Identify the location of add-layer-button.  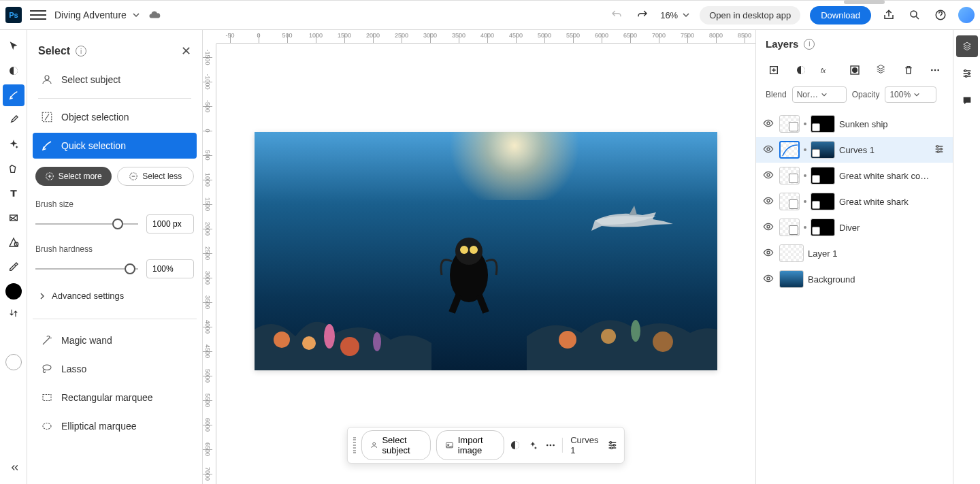
(774, 70).